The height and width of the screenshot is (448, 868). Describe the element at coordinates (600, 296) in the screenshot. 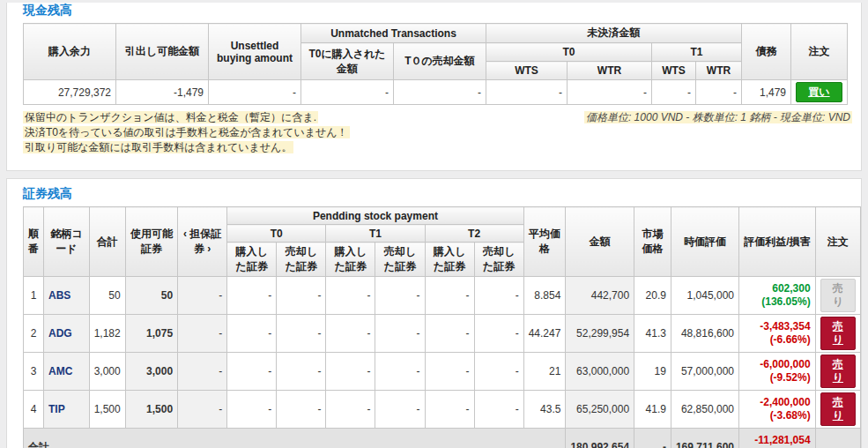

I see `amount: 442,700` at that location.